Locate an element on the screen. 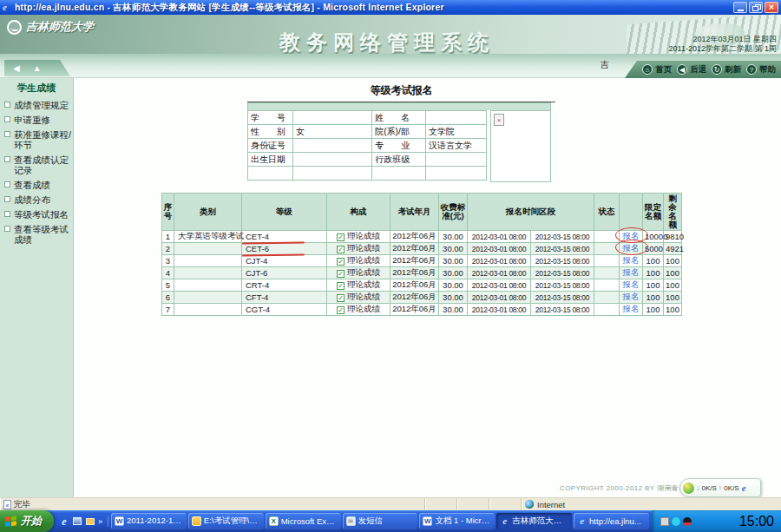 This screenshot has width=781, height=532. sidebar-item-3: 获准重修课程/环节 is located at coordinates (38, 140).